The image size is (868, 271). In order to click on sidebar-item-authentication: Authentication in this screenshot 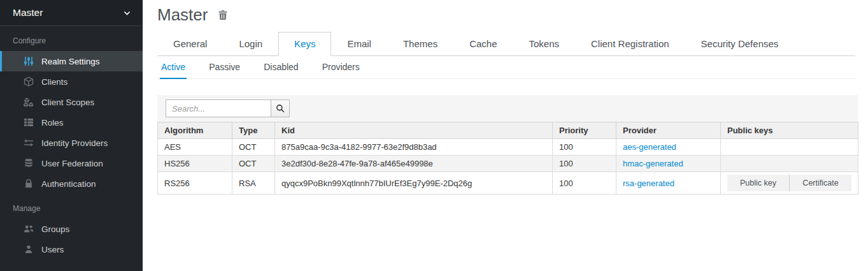, I will do `click(71, 184)`.